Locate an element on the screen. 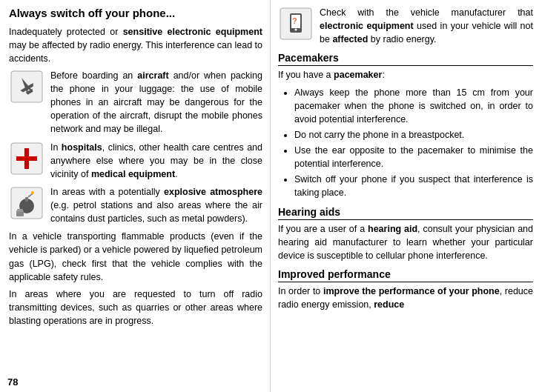 The image size is (542, 392). vehicle-check-text: Check with the vehicle manufacturer that… is located at coordinates (426, 26).